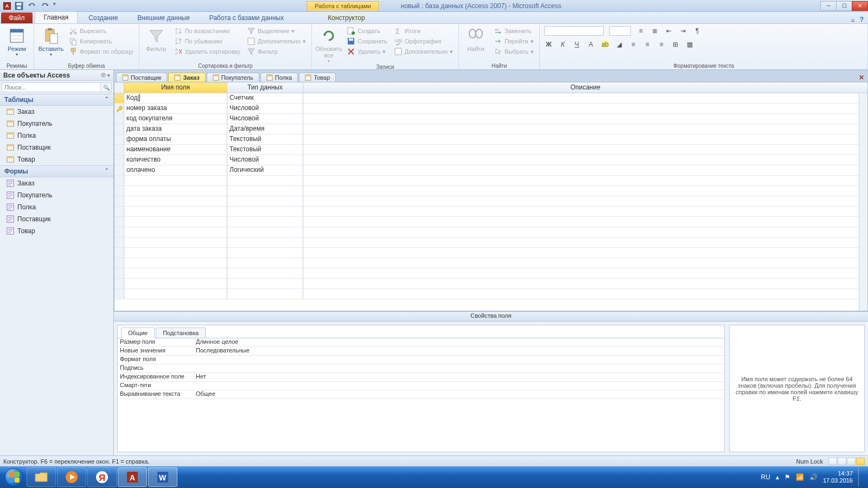 The height and width of the screenshot is (488, 868). Describe the element at coordinates (101, 52) in the screenshot. I see `format-painter-button: Формат по образцу` at that location.